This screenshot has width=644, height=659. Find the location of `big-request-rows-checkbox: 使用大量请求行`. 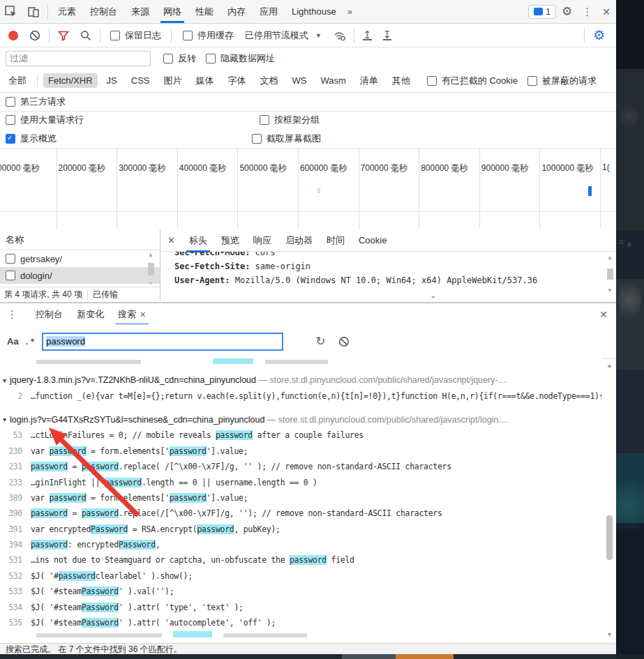

big-request-rows-checkbox: 使用大量请求行 is located at coordinates (45, 120).